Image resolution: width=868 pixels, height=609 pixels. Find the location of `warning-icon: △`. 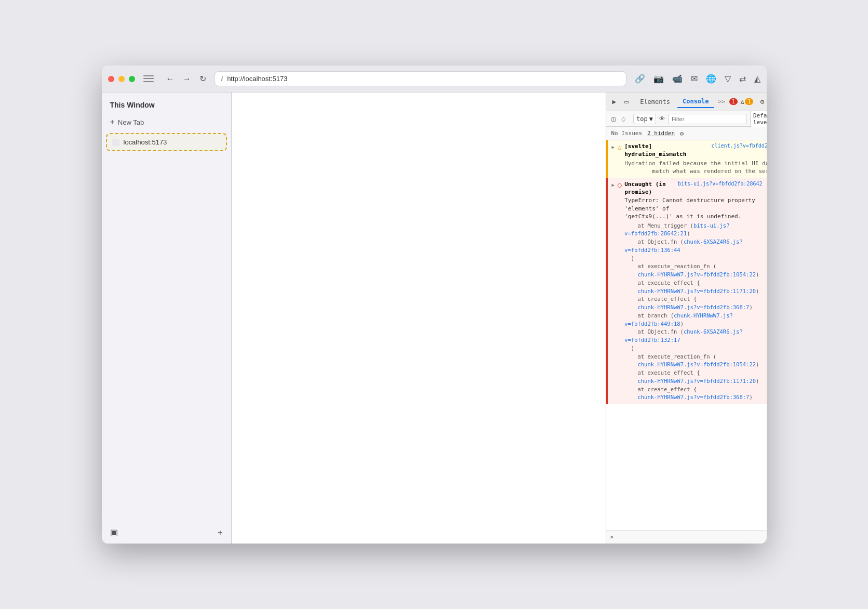

warning-icon: △ is located at coordinates (619, 147).